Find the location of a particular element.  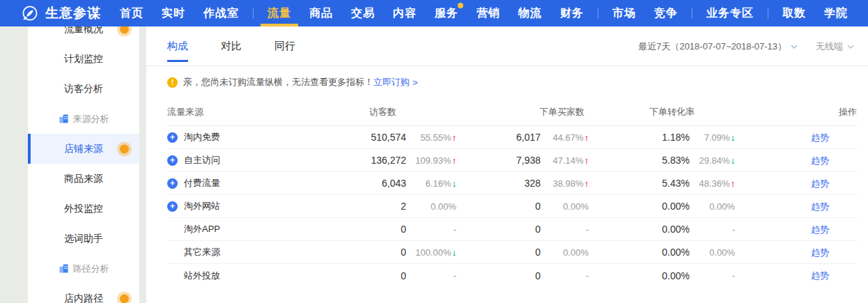

nav-item-service: 服务 is located at coordinates (447, 13).